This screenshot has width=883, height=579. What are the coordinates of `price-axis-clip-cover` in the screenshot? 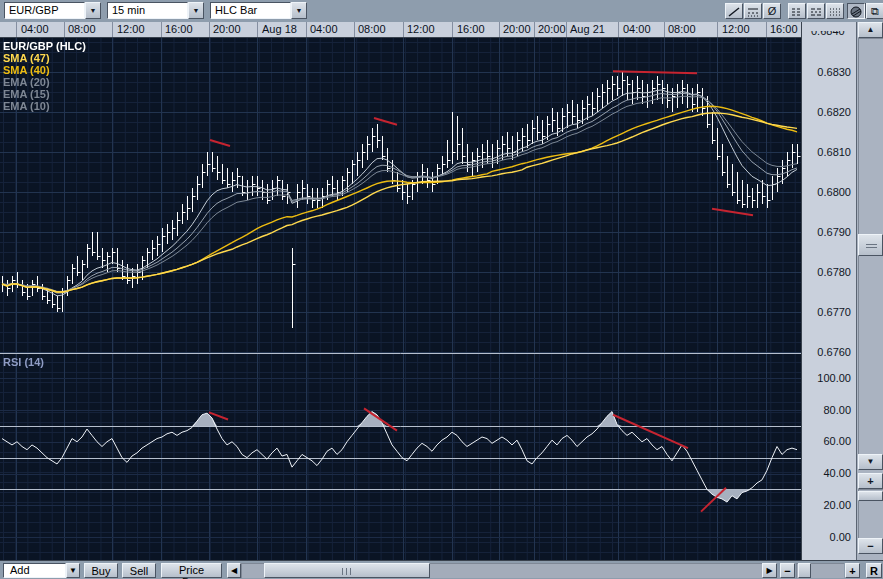 It's located at (829, 26).